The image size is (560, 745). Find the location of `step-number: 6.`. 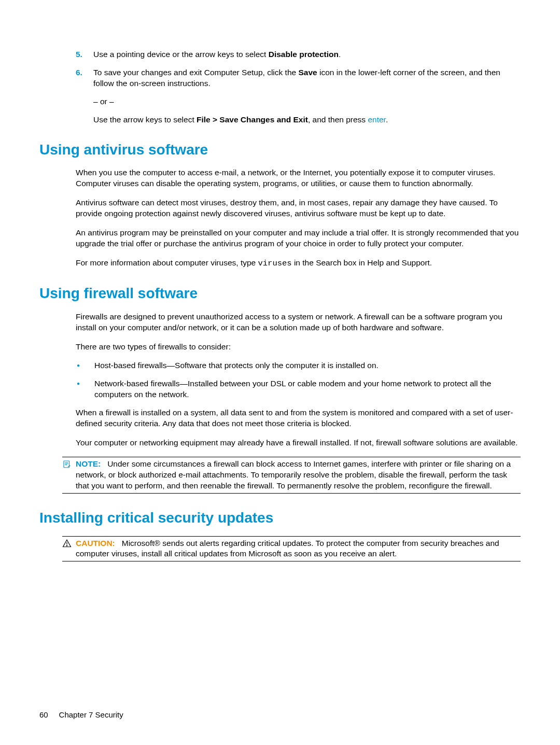

step-number: 6. is located at coordinates (85, 96).